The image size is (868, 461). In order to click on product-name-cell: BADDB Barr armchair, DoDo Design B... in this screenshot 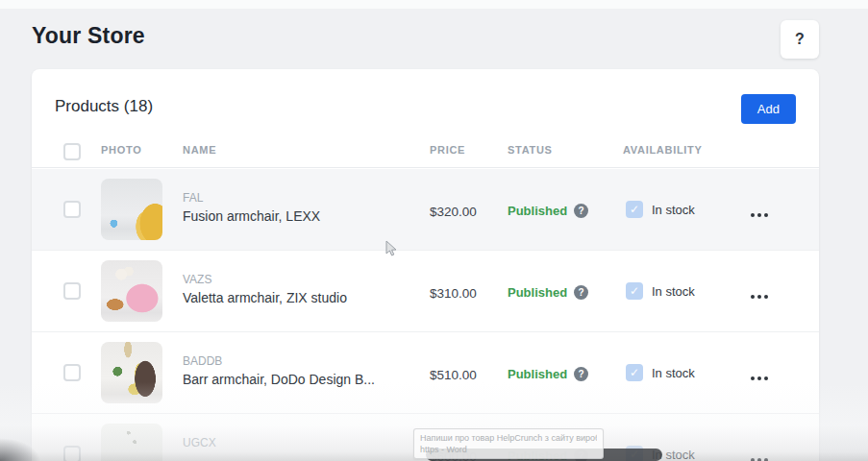, I will do `click(279, 371)`.